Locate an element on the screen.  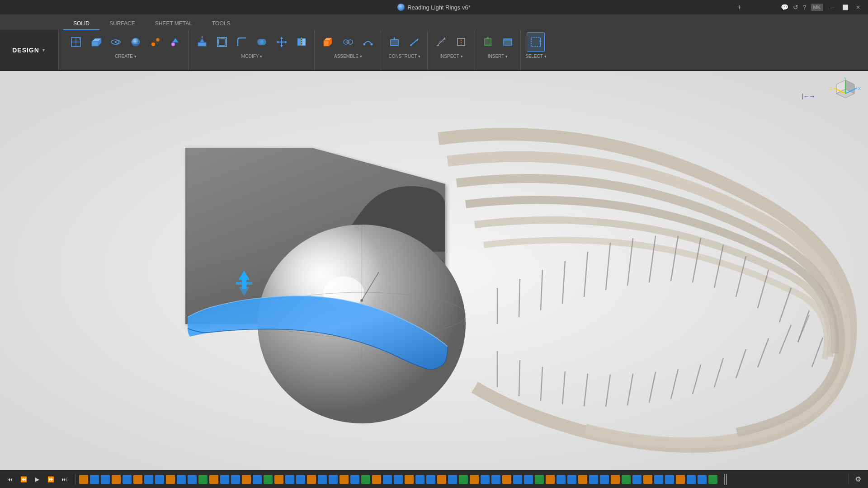
attached-canvas-btn is located at coordinates (508, 42).